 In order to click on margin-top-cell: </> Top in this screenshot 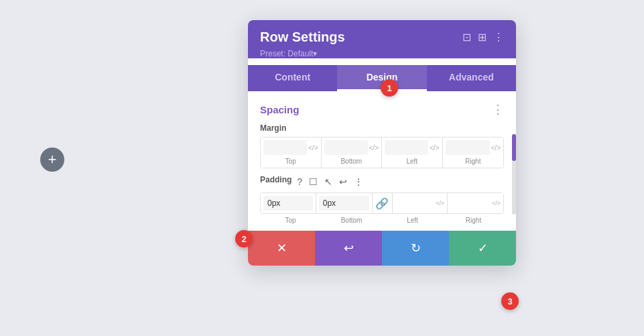, I will do `click(291, 153)`.